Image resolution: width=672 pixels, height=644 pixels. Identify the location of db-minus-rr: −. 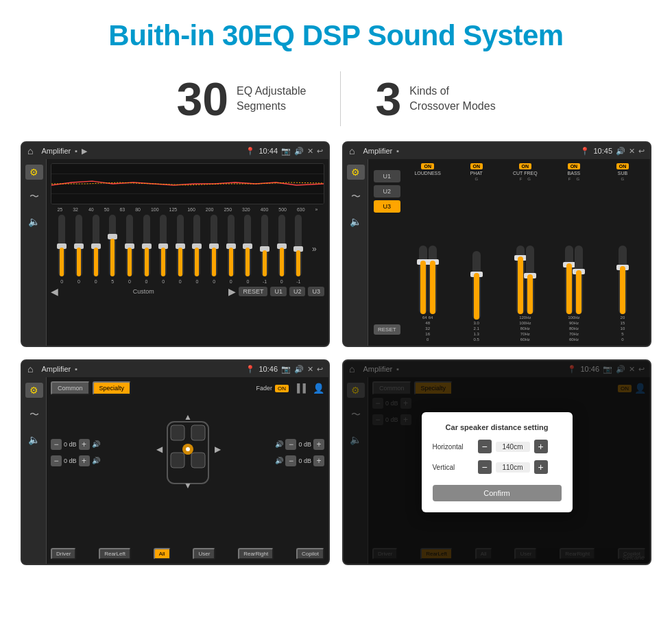
(291, 461).